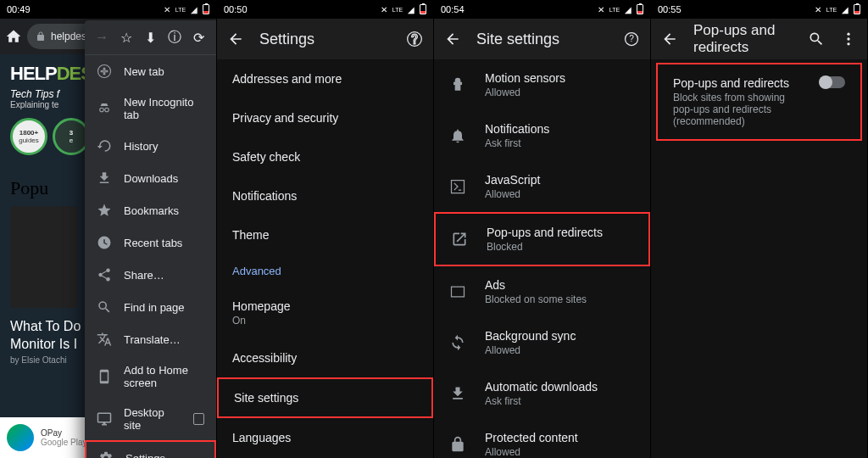 This screenshot has height=458, width=868. What do you see at coordinates (458, 394) in the screenshot?
I see `dl-icon` at bounding box center [458, 394].